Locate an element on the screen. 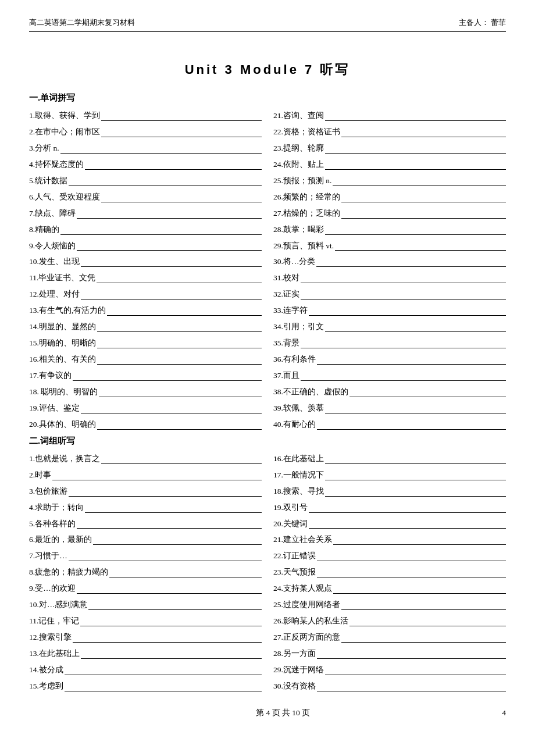  list-item: 14.被分成 is located at coordinates (145, 670).